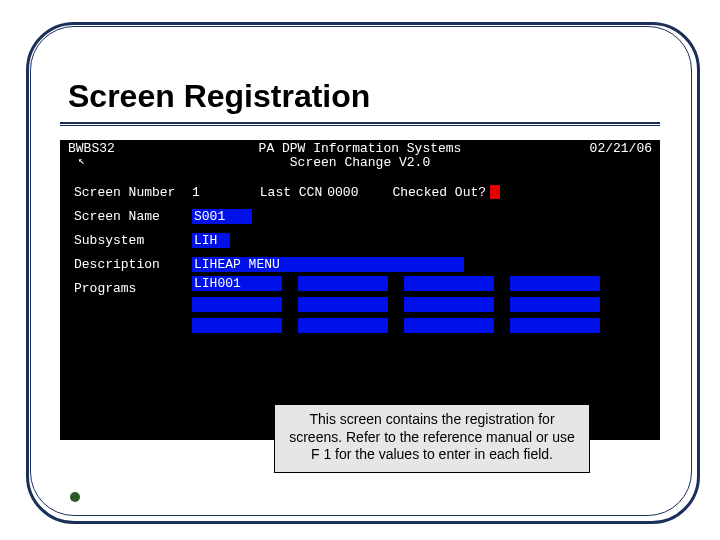  Describe the element at coordinates (360, 157) in the screenshot. I see `terminal-header: BWBS32 PA DPW Information Systems 02/21/…` at that location.